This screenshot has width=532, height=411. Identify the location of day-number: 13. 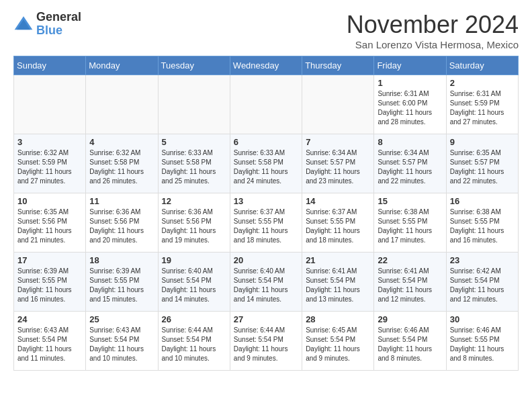
(266, 201).